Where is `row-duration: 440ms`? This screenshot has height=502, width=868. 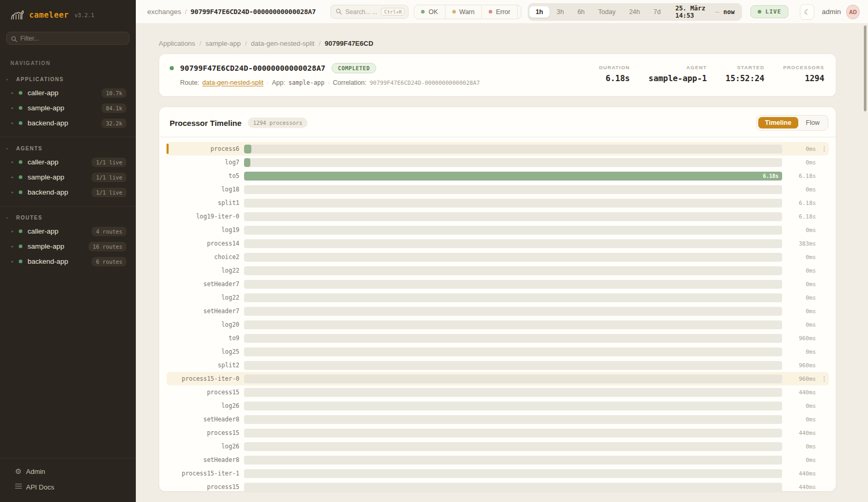 row-duration: 440ms is located at coordinates (801, 487).